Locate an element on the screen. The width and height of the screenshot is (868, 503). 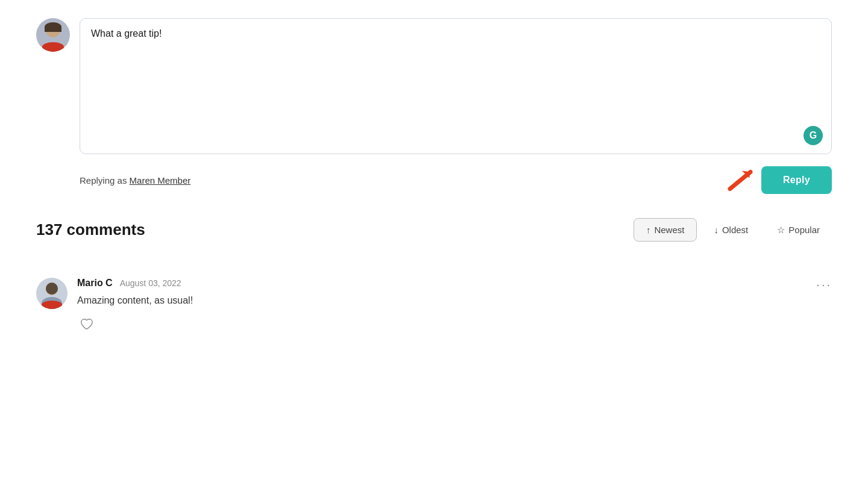
comment-text: Amazing content, as usual! is located at coordinates (135, 301).